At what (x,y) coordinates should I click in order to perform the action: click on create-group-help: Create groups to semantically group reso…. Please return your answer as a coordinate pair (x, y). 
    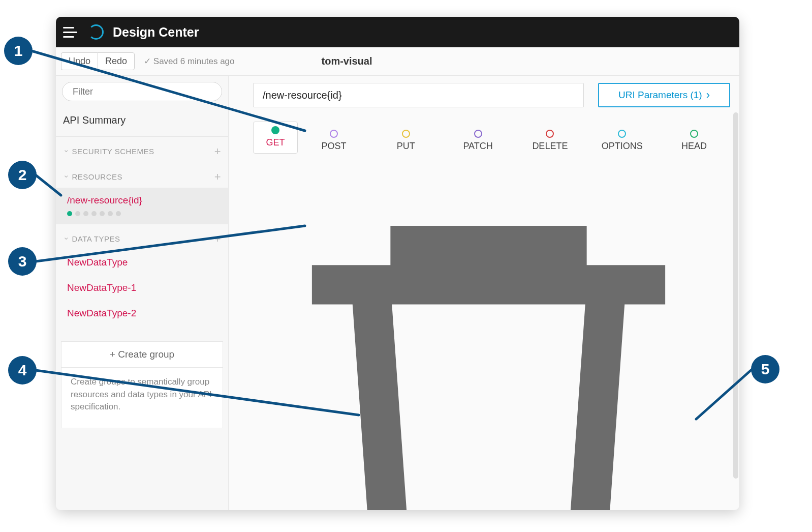
    Looking at the image, I should click on (142, 398).